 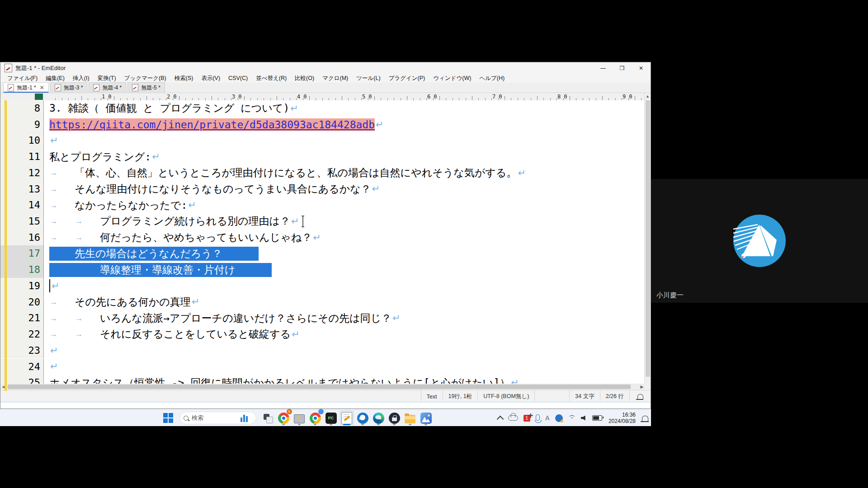 What do you see at coordinates (50, 286) in the screenshot?
I see `text-caret` at bounding box center [50, 286].